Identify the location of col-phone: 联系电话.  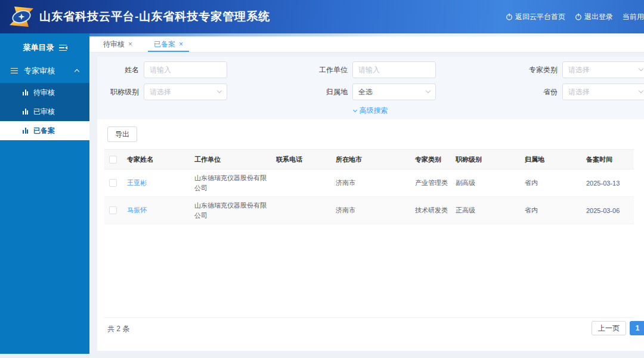
(301, 160).